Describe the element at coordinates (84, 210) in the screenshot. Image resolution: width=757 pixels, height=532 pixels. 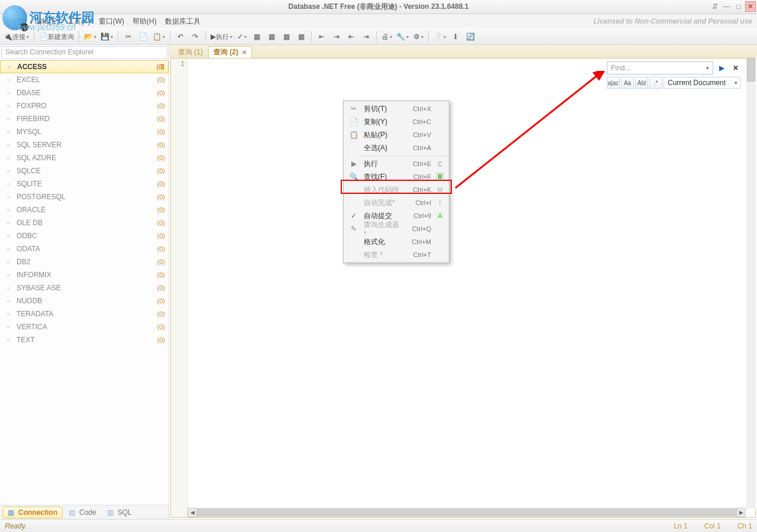
I see `connection-item-oracle: ▫ORACLE (0)` at that location.